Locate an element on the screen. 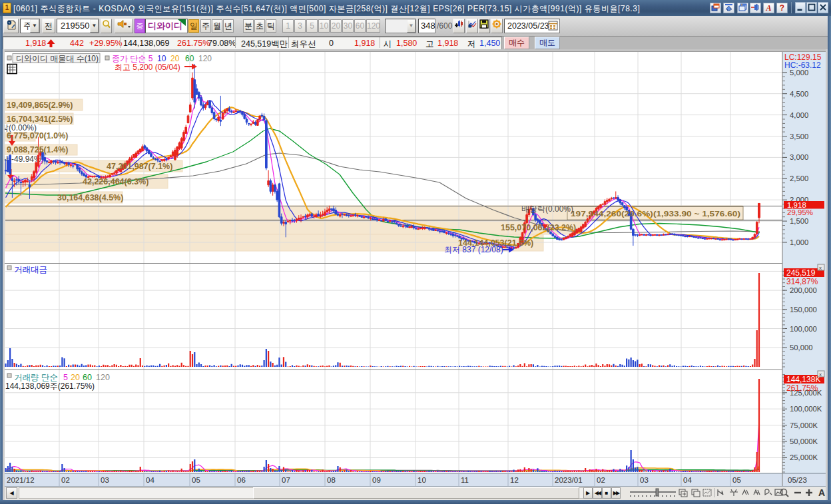  svg-text: 30,164,638(4.5%) is located at coordinates (91, 198).